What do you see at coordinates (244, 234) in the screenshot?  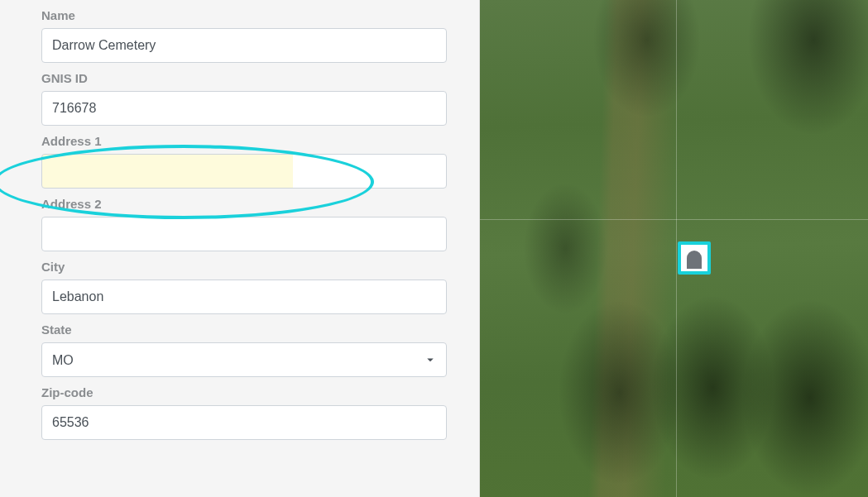 I see `address2-input` at bounding box center [244, 234].